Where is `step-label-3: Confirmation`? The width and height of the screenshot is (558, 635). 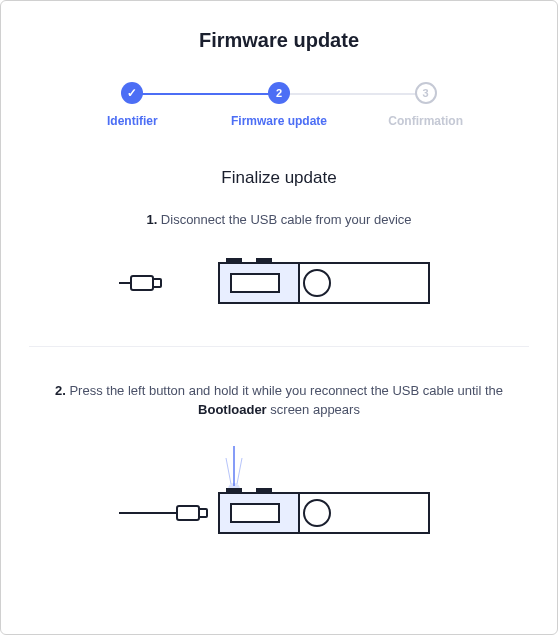
step-label-3: Confirmation is located at coordinates (426, 121).